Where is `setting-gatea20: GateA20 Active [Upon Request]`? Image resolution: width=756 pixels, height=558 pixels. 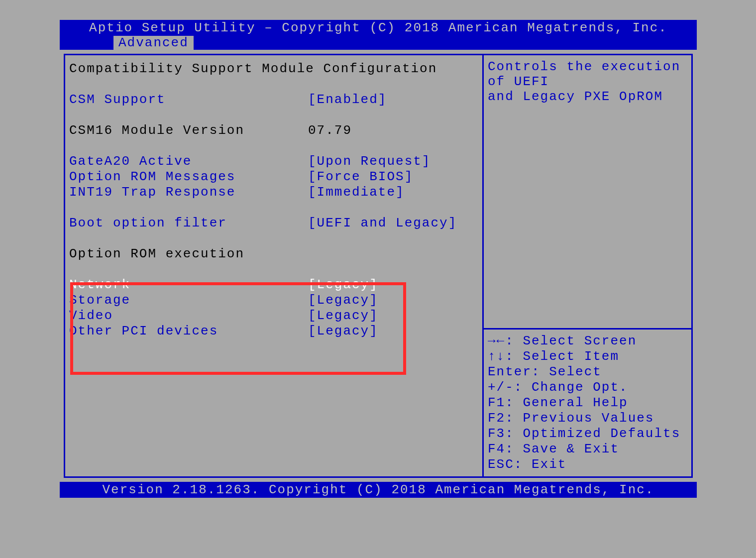 setting-gatea20: GateA20 Active [Upon Request] is located at coordinates (274, 161).